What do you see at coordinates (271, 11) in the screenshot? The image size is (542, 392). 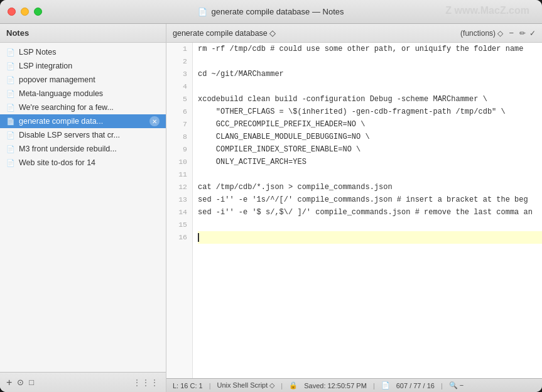 I see `titlebar-title: 📄 generate compile database — Notes` at bounding box center [271, 11].